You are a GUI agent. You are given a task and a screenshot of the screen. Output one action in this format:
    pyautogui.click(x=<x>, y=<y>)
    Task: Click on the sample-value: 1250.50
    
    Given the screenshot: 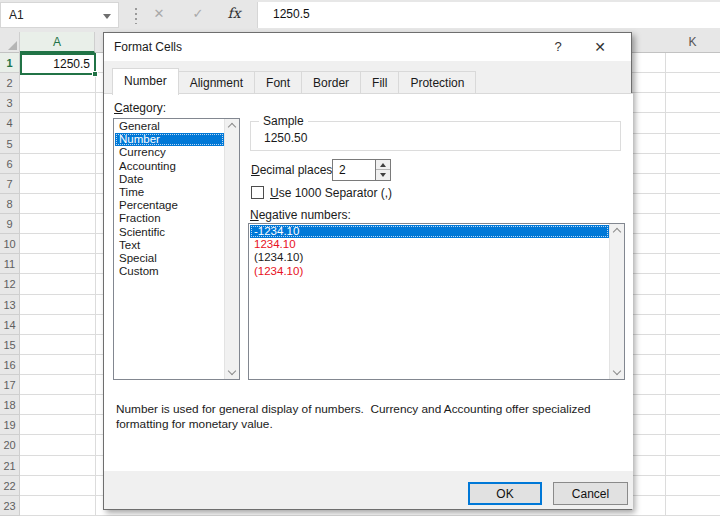 What is the action you would take?
    pyautogui.click(x=286, y=138)
    